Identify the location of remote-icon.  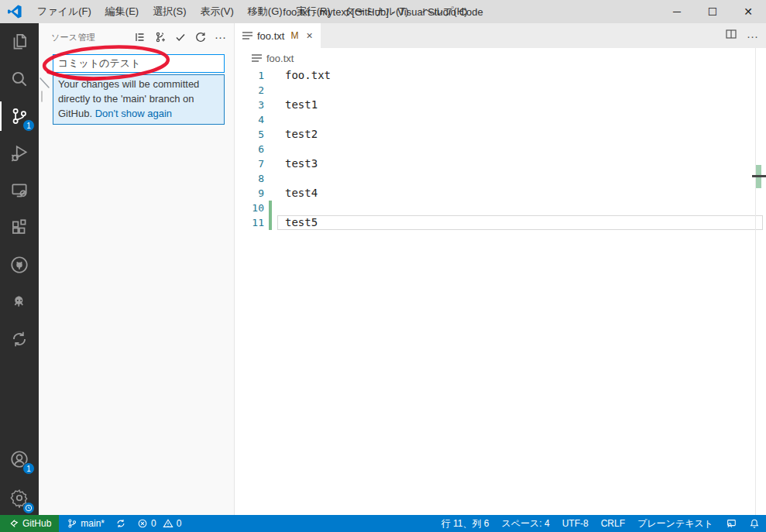
(13, 523).